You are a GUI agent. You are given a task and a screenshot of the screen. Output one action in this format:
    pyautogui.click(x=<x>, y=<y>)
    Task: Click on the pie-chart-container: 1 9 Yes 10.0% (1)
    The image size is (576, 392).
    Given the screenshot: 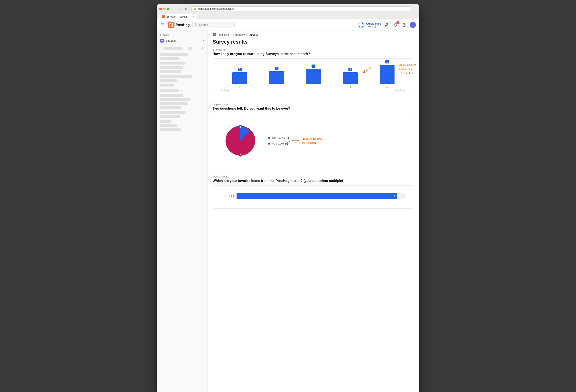 What is the action you would take?
    pyautogui.click(x=313, y=141)
    